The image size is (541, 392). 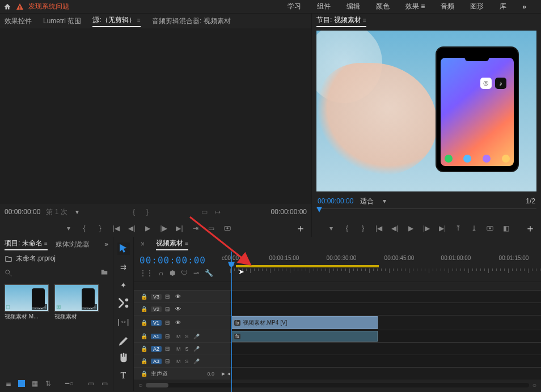 What do you see at coordinates (124, 249) in the screenshot?
I see `selection-tool` at bounding box center [124, 249].